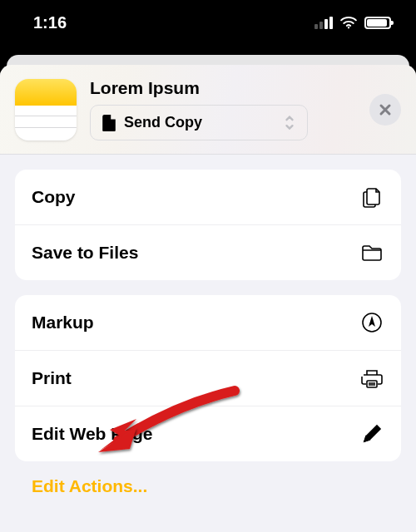  I want to click on action-label: Edit Web Page, so click(92, 434).